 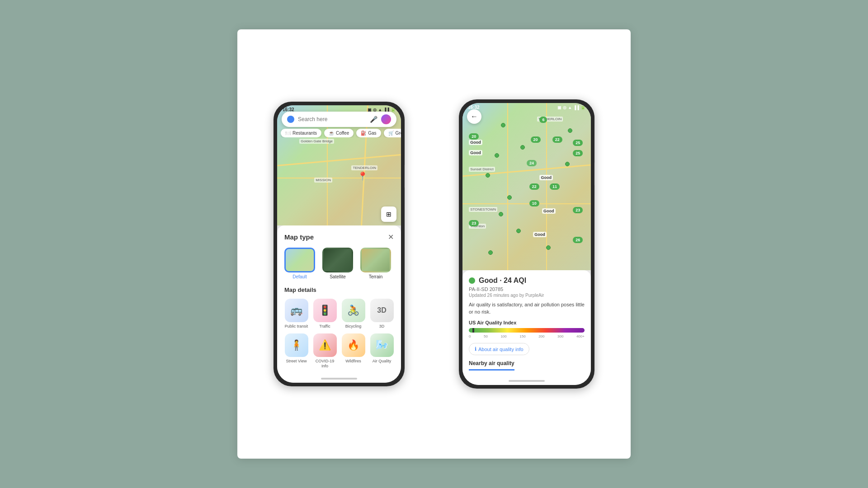 What do you see at coordinates (325, 345) in the screenshot?
I see `covid-icon: ⚠️` at bounding box center [325, 345].